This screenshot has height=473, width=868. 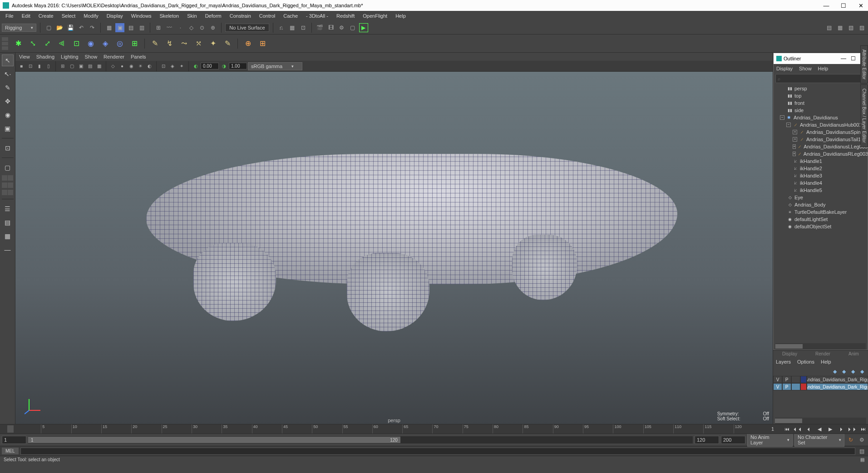 I want to click on constraint-shelf-icon-1: ⊕, so click(x=248, y=44).